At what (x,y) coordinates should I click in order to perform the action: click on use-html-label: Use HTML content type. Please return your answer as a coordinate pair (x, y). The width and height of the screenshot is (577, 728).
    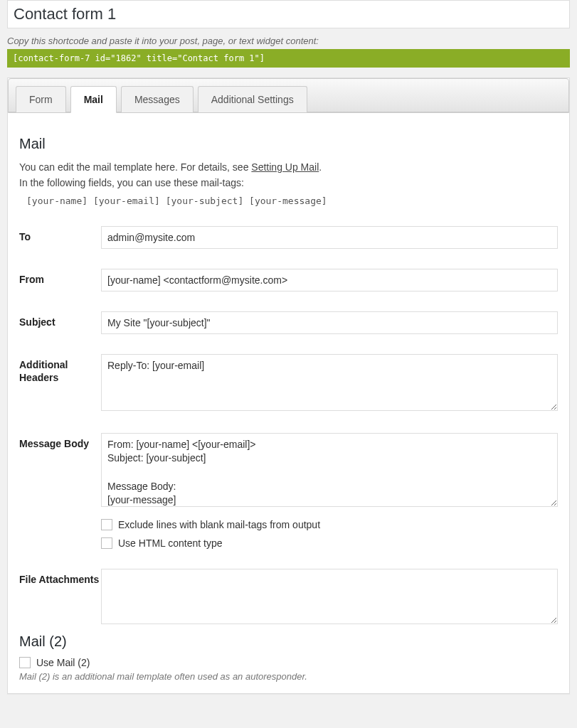
    Looking at the image, I should click on (171, 543).